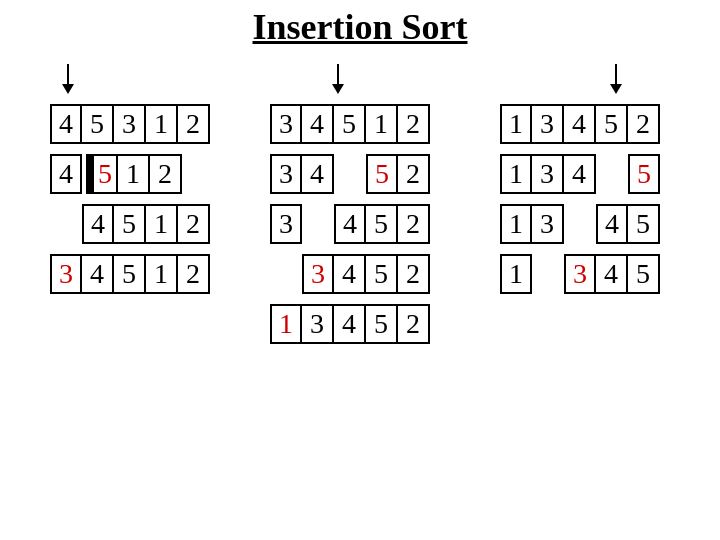 This screenshot has height=540, width=720. I want to click on col3-header, so click(585, 75).